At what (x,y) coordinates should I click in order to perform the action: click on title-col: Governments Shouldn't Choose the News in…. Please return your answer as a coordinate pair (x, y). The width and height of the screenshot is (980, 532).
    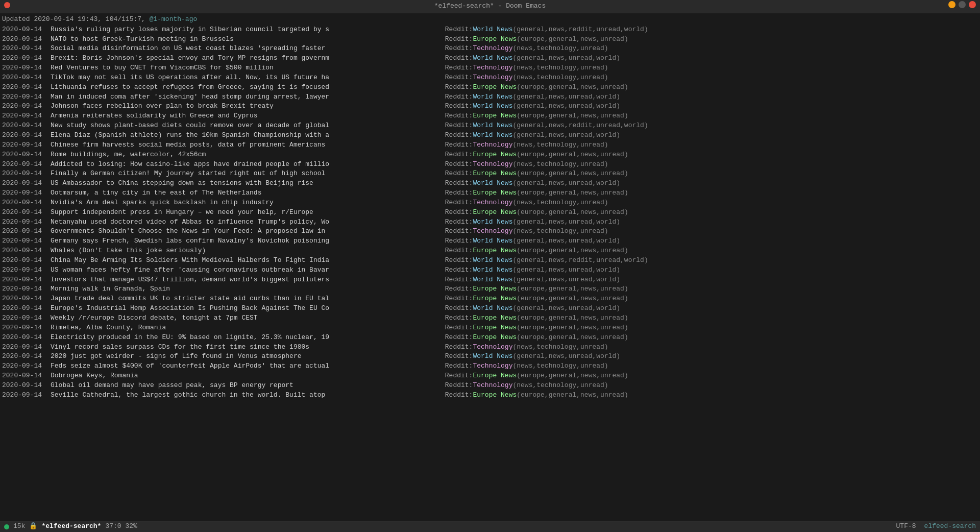
    Looking at the image, I should click on (246, 232).